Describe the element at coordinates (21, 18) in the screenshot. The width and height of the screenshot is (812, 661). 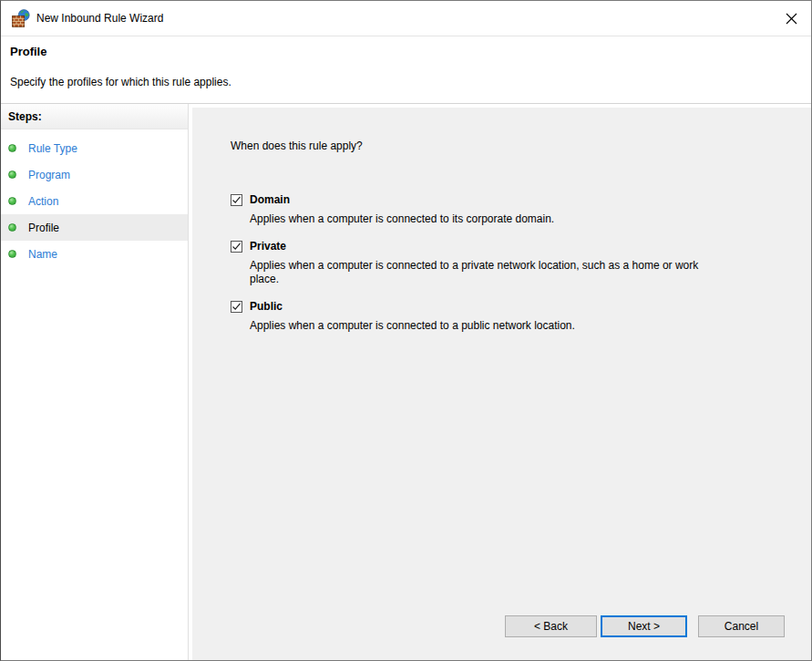
I see `firewall-icon` at that location.